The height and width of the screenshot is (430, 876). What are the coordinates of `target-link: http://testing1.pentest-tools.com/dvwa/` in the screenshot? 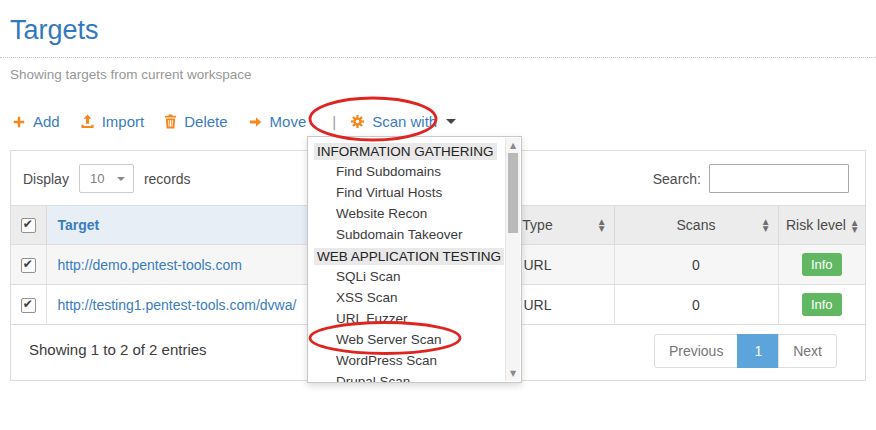 It's located at (178, 305).